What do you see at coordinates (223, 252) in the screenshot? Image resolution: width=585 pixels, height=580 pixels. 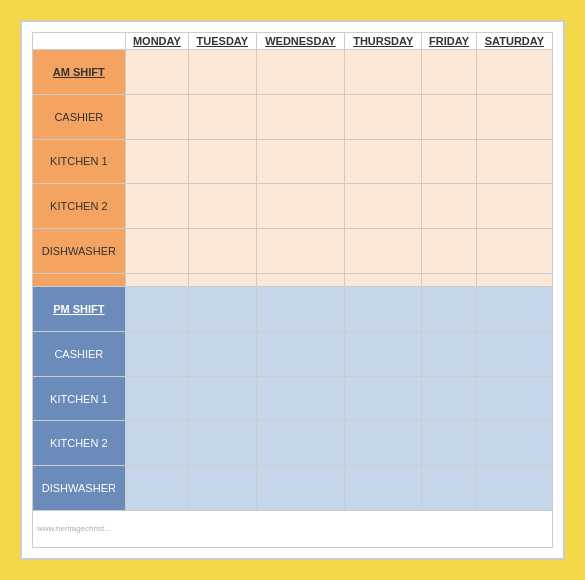 I see `am-dishwasher-tue` at bounding box center [223, 252].